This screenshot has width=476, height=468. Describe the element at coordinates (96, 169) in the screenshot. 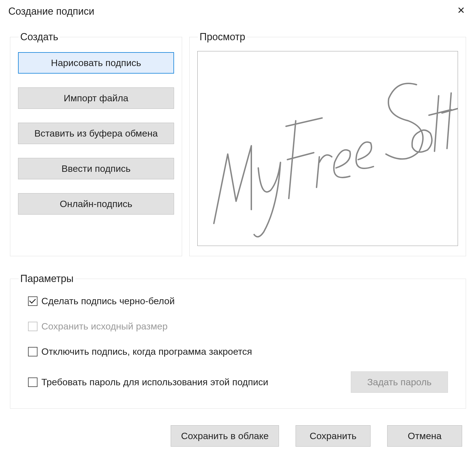

I see `type-signature-button: Ввести подпись` at that location.